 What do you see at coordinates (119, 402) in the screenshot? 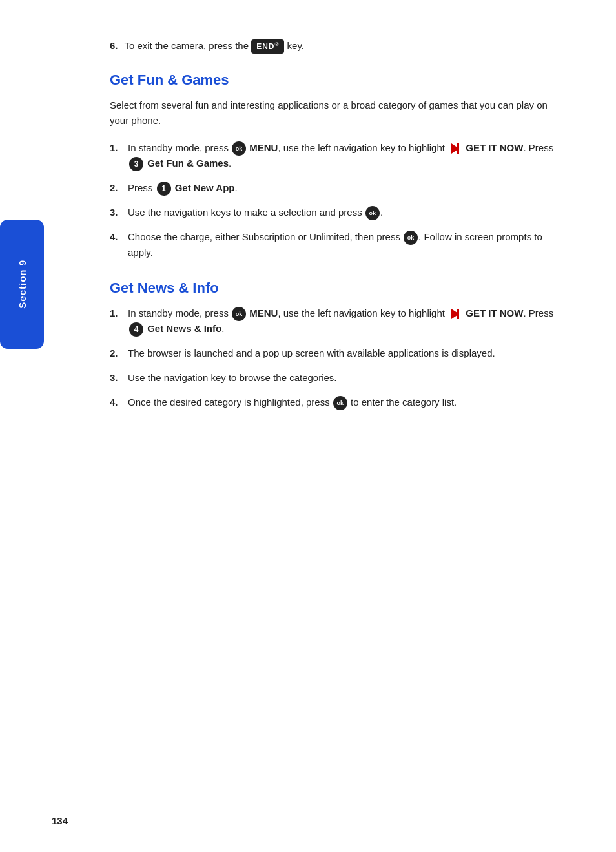
I see `news-step-num-4: 4.` at bounding box center [119, 402].